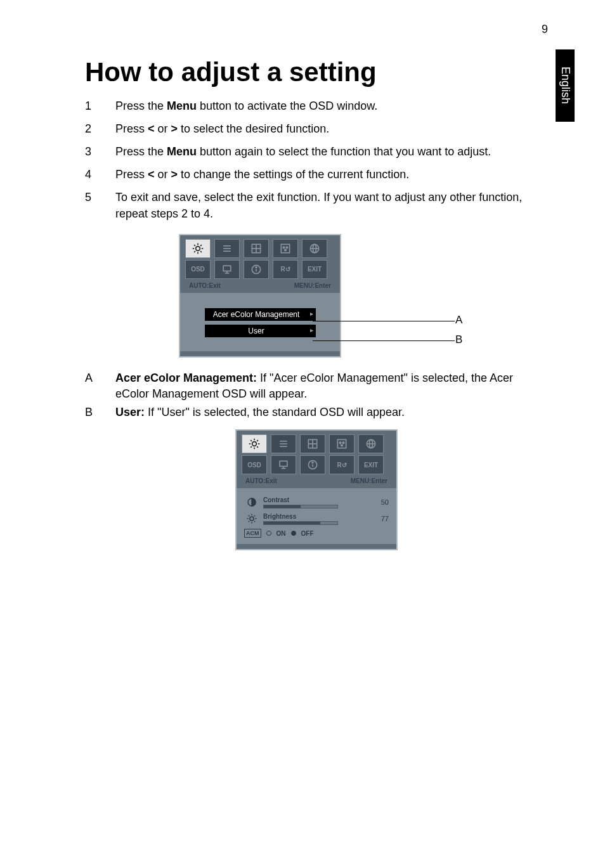  I want to click on explain-a: A Acer eColor Management: If "Acer eColo…, so click(316, 386).